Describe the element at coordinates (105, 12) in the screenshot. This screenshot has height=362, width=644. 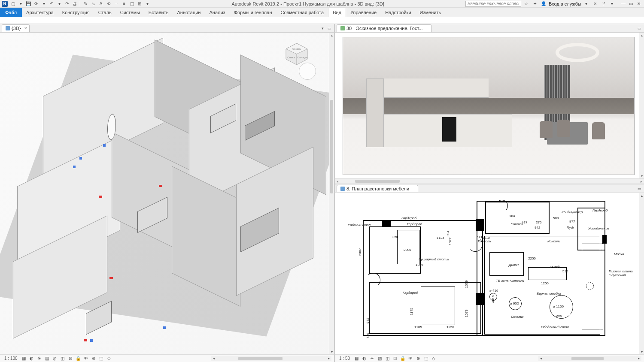
I see `tab-steel: Сталь` at that location.